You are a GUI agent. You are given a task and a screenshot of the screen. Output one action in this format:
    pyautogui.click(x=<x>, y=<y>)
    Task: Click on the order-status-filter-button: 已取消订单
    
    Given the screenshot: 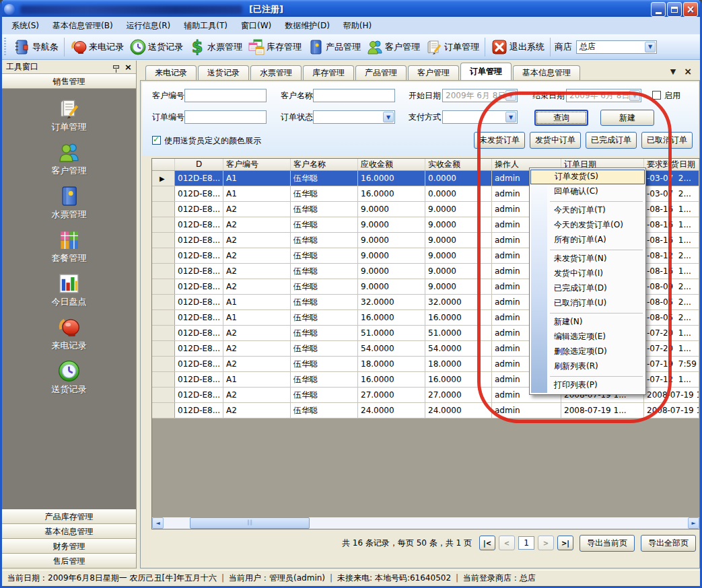 What is the action you would take?
    pyautogui.click(x=667, y=140)
    